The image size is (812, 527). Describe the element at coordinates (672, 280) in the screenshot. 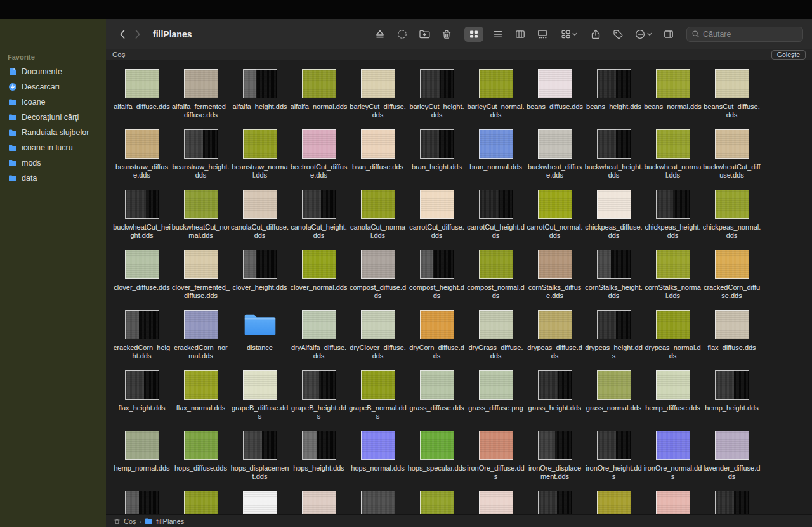

I see `file-item: cornStalks_normal.dds` at that location.